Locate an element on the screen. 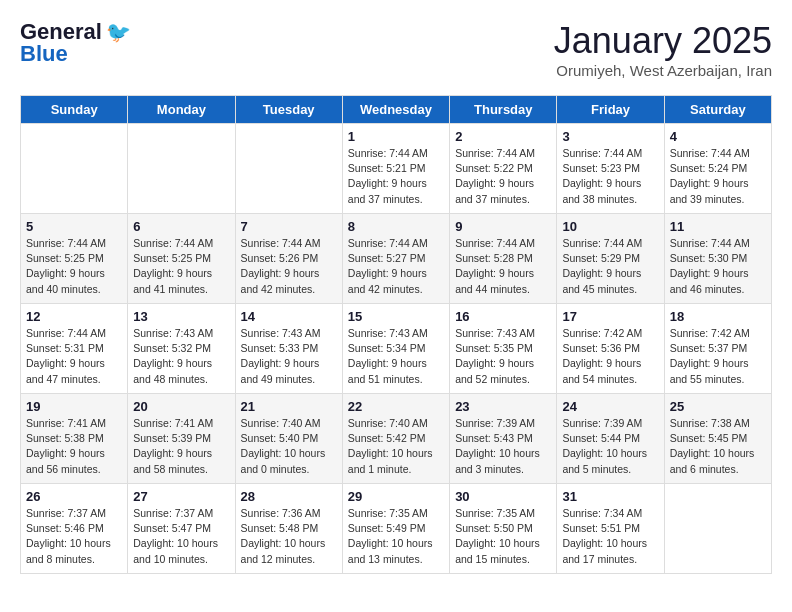 The height and width of the screenshot is (612, 792). day-number: 6 is located at coordinates (181, 226).